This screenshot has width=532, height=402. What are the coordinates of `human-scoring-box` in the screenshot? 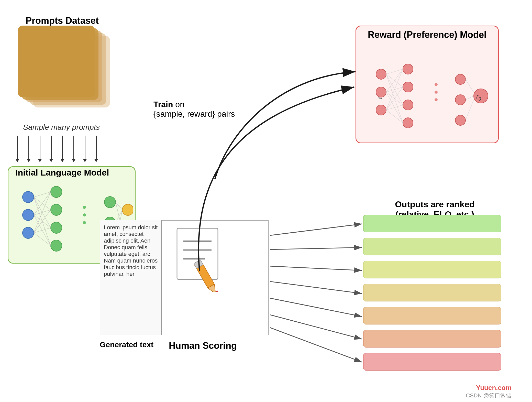 It's located at (215, 278).